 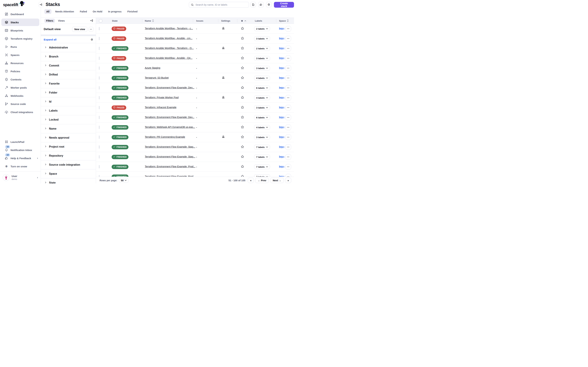 What do you see at coordinates (284, 5) in the screenshot?
I see `create-stack-button: Create stack` at bounding box center [284, 5].